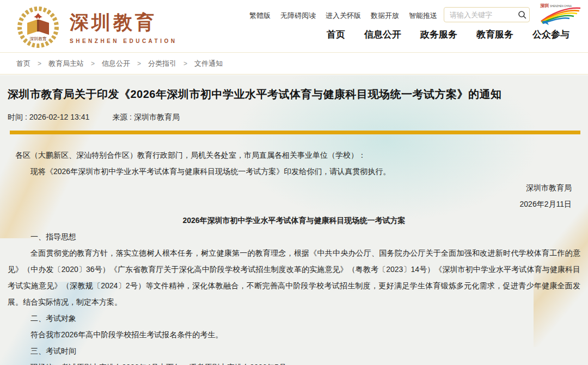 This screenshot has width=588, height=365. I want to click on utility-nav-item: 无障碍阅读, so click(298, 16).